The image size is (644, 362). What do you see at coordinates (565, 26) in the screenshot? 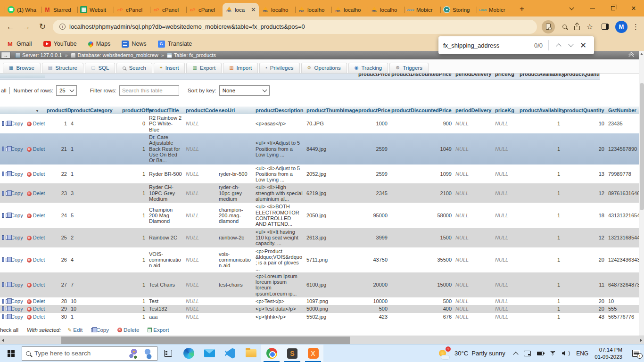
I see `zoom-icon` at bounding box center [565, 26].